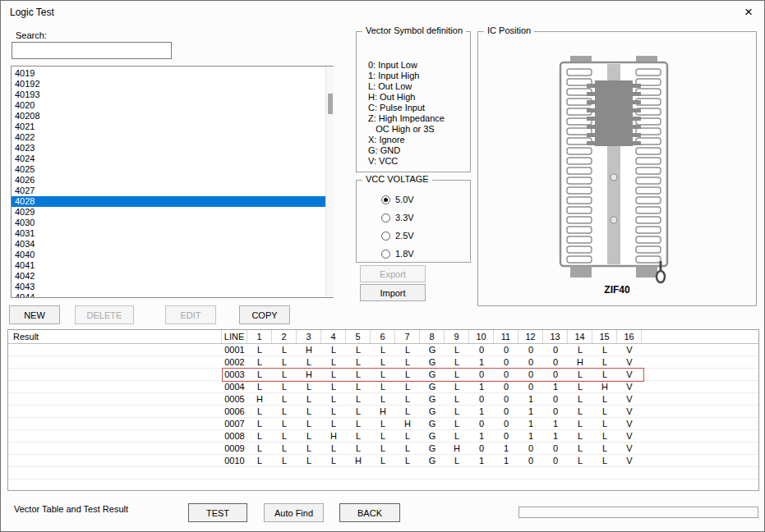 The height and width of the screenshot is (532, 765). Describe the element at coordinates (191, 315) in the screenshot. I see `edit-button: EDIT` at that location.